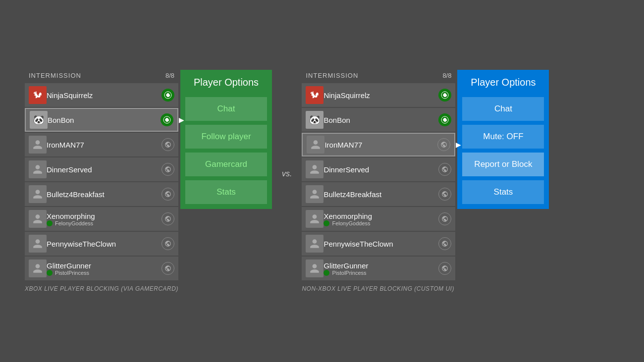 The height and width of the screenshot is (362, 644). Describe the element at coordinates (226, 192) in the screenshot. I see `left-stats-button: Stats` at that location.